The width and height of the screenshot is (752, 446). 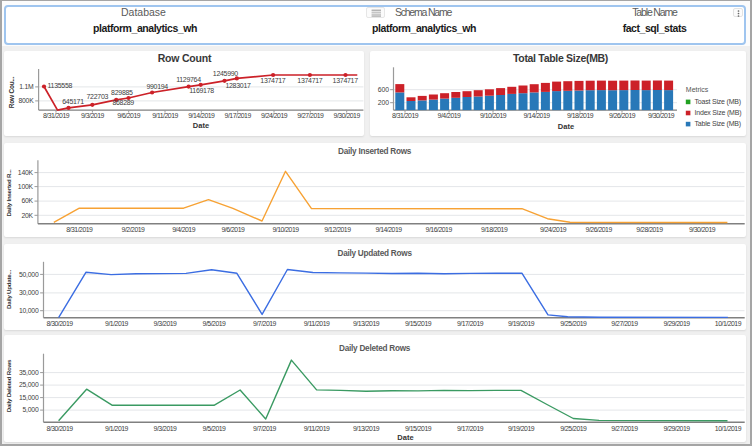 I want to click on svg-text: Index Size (MB), so click(x=718, y=113).